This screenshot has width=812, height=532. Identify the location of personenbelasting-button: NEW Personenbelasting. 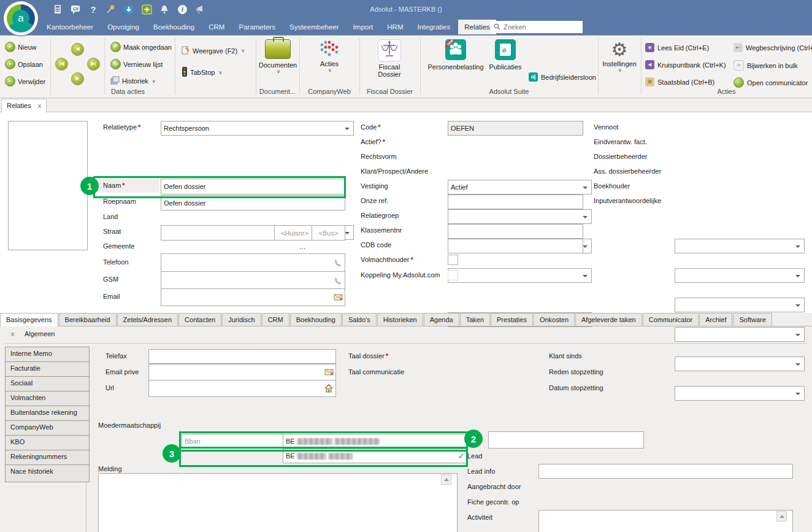
(456, 55).